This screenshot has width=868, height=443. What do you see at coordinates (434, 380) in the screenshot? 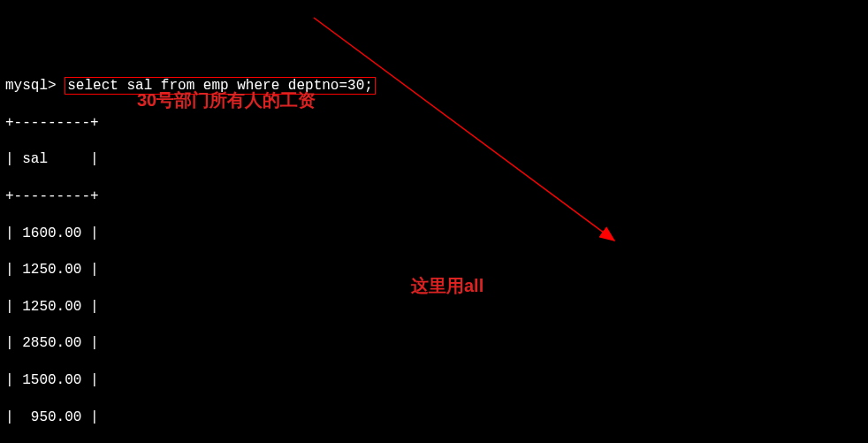
I see `table1-row: | 1500.00 |` at bounding box center [434, 380].